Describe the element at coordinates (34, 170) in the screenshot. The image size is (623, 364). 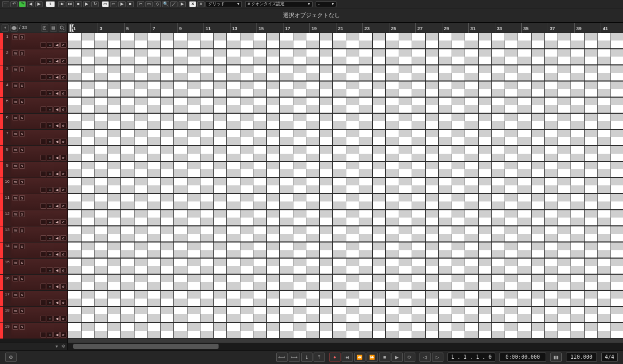
I see `track-row: 9ms●◀e` at that location.